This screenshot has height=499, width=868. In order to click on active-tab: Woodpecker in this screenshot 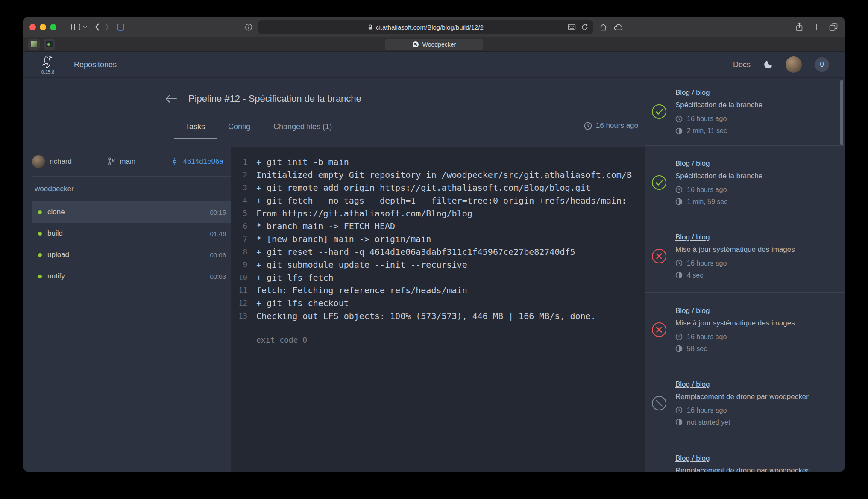, I will do `click(434, 44)`.